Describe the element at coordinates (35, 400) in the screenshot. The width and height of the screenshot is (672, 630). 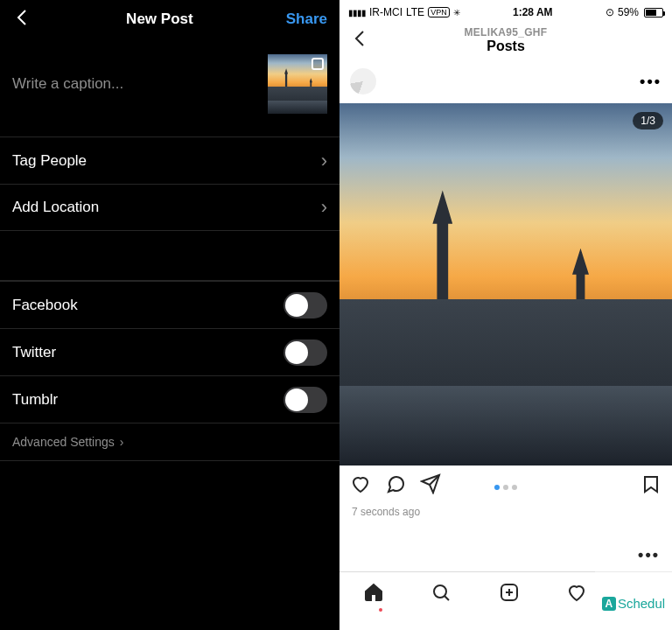
I see `share-tumblr-label: Tumblr` at that location.